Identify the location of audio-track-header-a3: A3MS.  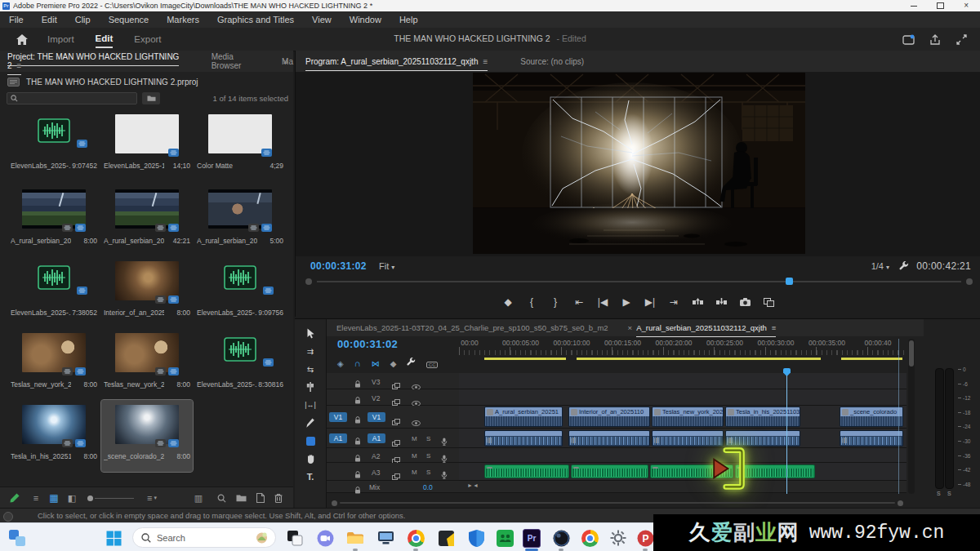
(393, 472).